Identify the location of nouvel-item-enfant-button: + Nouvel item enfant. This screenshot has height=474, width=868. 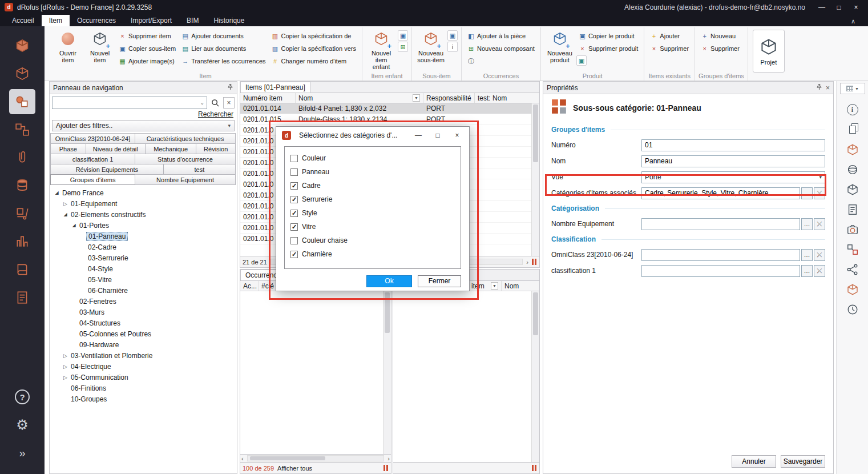
(381, 50).